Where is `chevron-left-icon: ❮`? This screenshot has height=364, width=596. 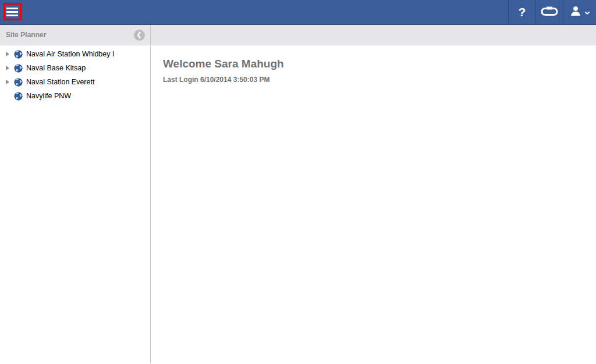 chevron-left-icon: ❮ is located at coordinates (139, 35).